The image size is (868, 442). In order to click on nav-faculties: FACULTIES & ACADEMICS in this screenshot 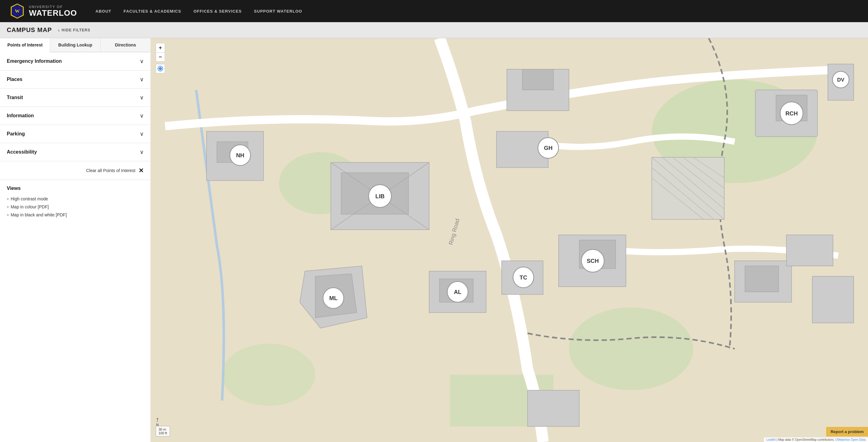, I will do `click(152, 11)`.